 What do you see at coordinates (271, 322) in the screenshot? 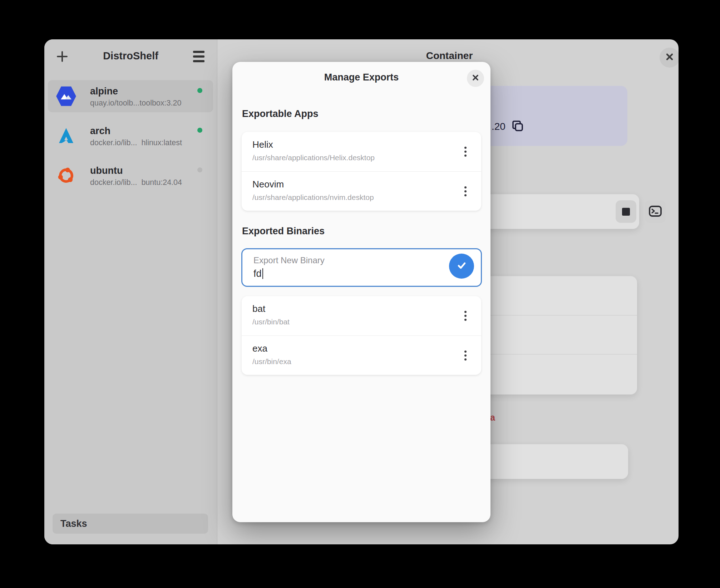
I see `item-path: /usr/bin/bat` at bounding box center [271, 322].